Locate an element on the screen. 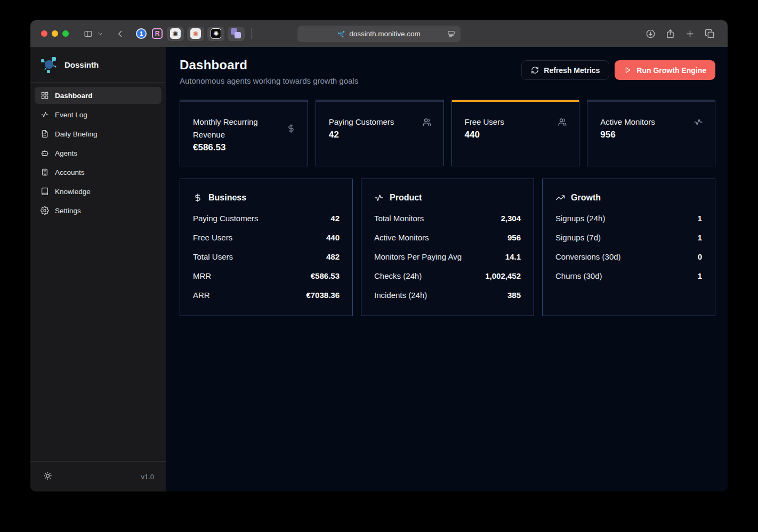  dashboard-icon is located at coordinates (45, 95).